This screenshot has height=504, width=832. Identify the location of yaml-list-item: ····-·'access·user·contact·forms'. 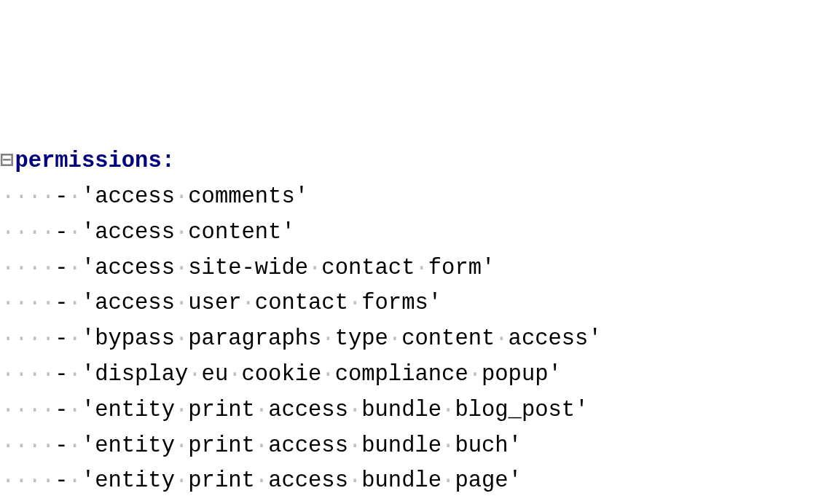
(417, 303).